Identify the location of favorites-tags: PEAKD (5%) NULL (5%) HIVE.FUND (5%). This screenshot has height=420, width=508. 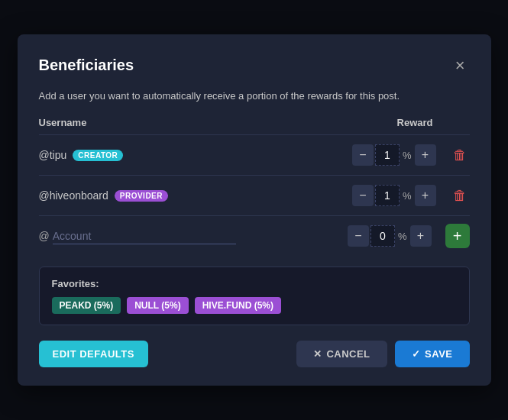
(254, 305).